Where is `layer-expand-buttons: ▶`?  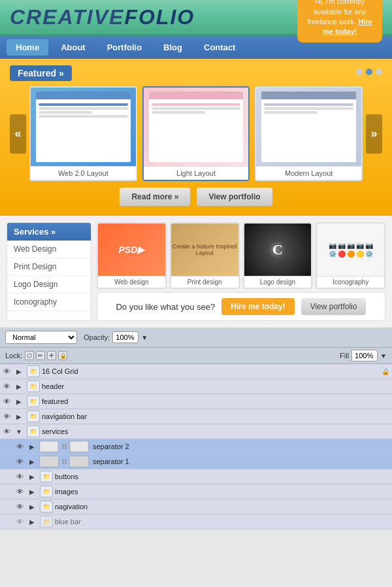 layer-expand-buttons: ▶ is located at coordinates (32, 477).